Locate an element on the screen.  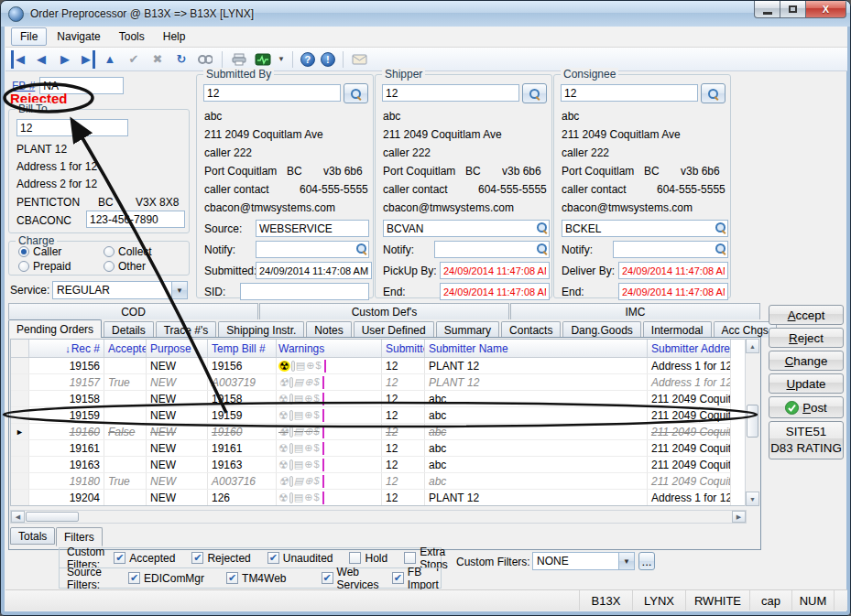
tab-cod: COD is located at coordinates (134, 311).